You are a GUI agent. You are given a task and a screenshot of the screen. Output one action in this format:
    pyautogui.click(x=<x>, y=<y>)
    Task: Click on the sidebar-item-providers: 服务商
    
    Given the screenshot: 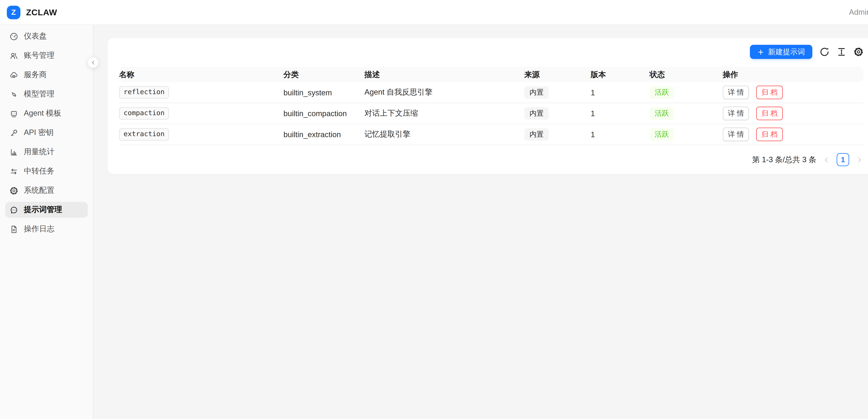 What is the action you would take?
    pyautogui.click(x=46, y=75)
    